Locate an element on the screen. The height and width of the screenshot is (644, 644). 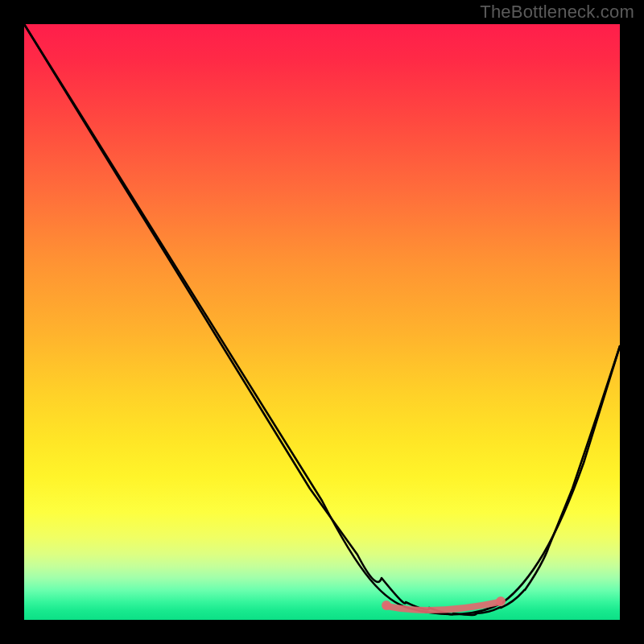
optimal-range-start-dot is located at coordinates (386, 605).